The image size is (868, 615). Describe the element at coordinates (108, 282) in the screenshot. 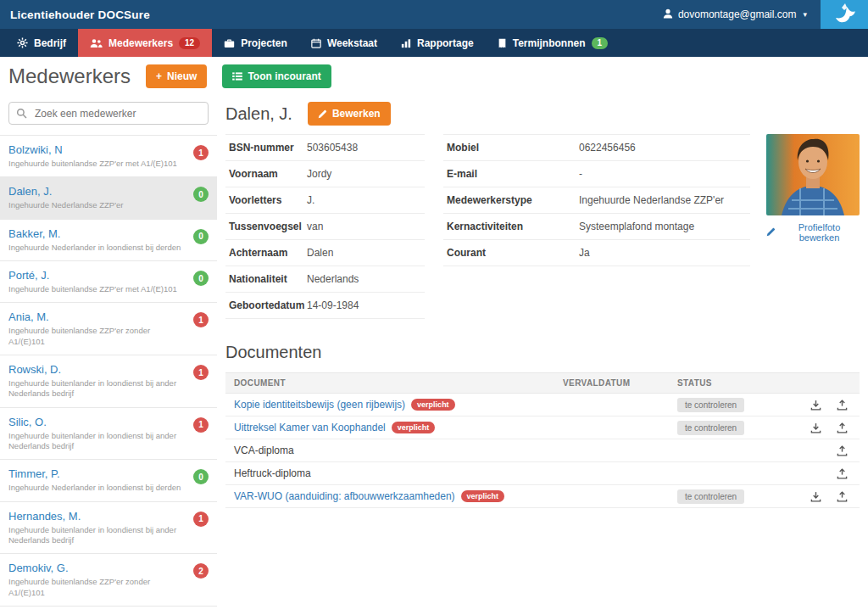

I see `employee-list-item: Porté, J.Ingehuurde buitenlandse ZZP'er …` at that location.